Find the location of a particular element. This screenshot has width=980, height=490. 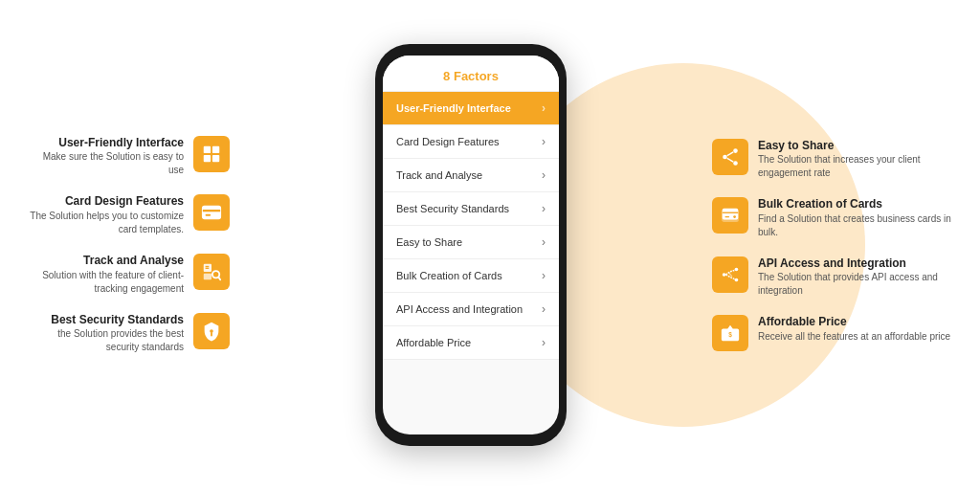

right-item-title-bulk-cards: Bulk Creation of Cards is located at coordinates (855, 205).